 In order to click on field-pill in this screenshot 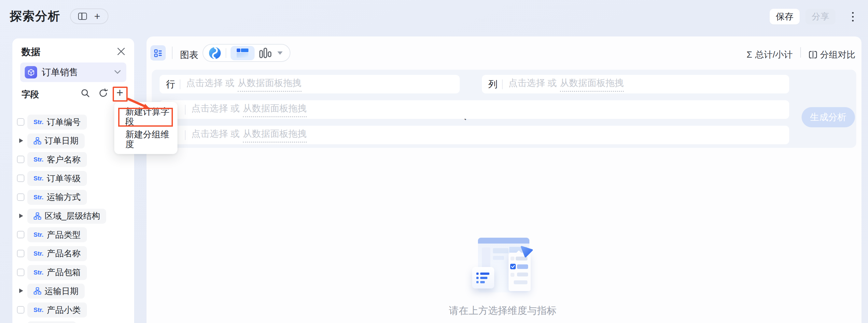, I will do `click(52, 322)`.